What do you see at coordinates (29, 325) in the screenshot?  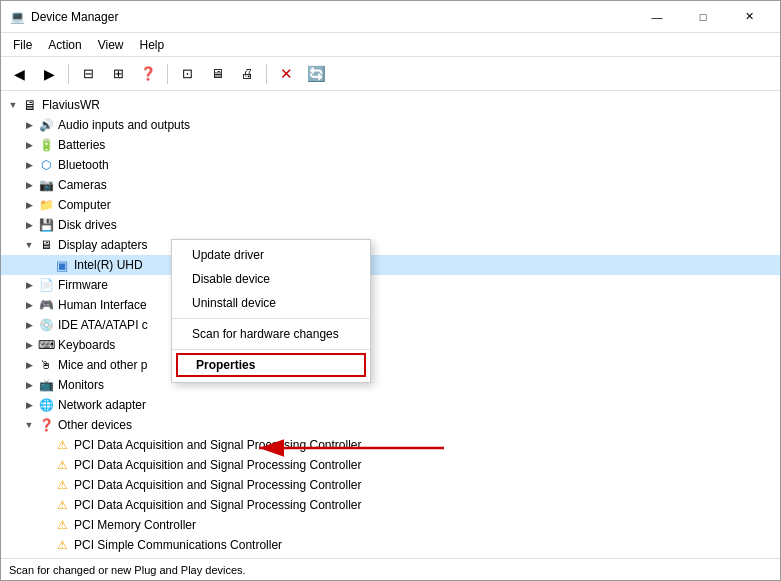 I see `ide-expander: ▶` at bounding box center [29, 325].